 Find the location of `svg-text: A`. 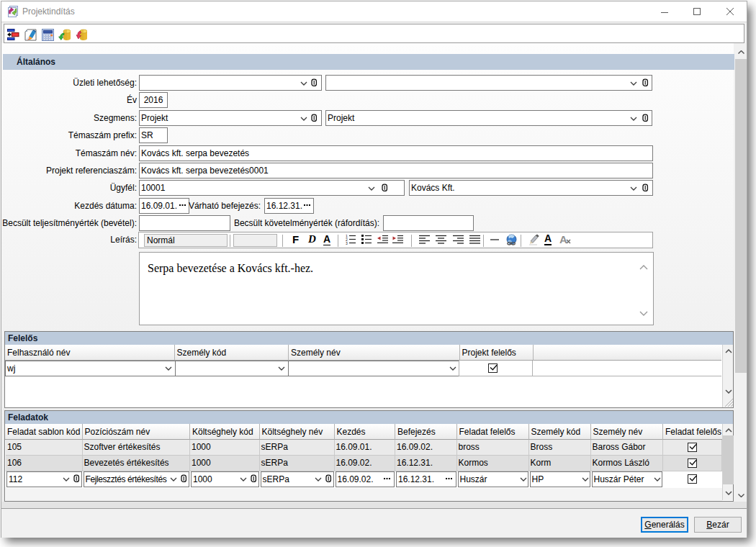

svg-text: A is located at coordinates (563, 240).